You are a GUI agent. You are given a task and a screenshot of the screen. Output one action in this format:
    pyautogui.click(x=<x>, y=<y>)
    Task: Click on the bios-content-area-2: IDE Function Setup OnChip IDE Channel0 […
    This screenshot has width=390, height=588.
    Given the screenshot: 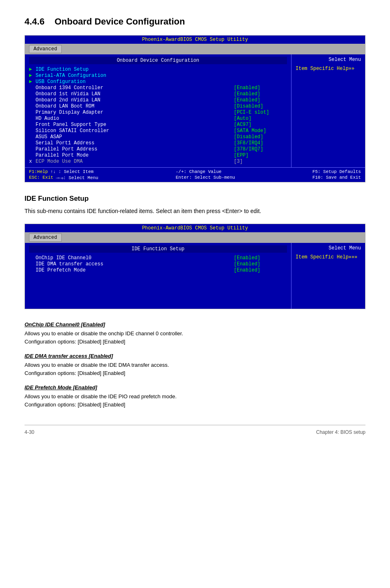 What is the action you would take?
    pyautogui.click(x=195, y=276)
    